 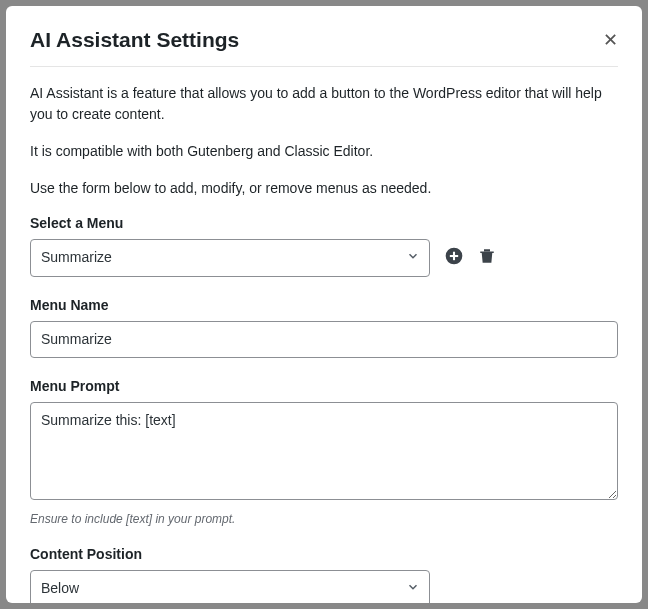 What do you see at coordinates (610, 40) in the screenshot?
I see `close-icon: ✕` at bounding box center [610, 40].